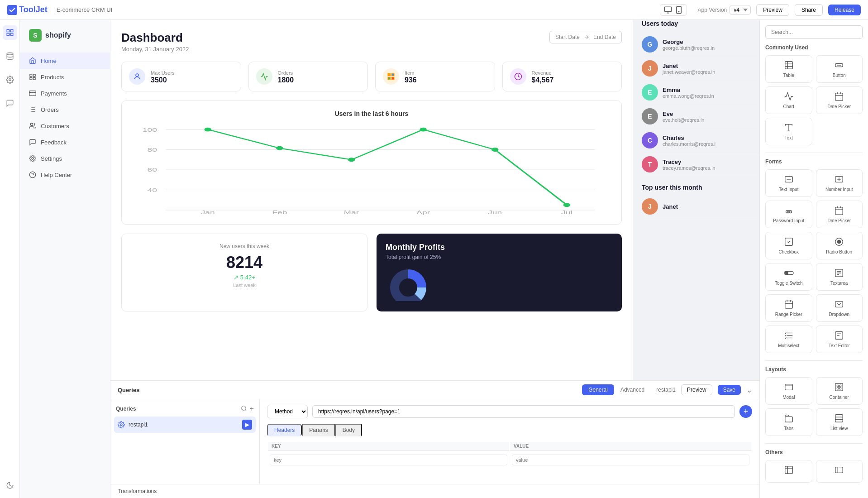 This screenshot has height=498, width=868. Describe the element at coordinates (372, 273) in the screenshot. I see `bottom-cards-row: New users this week 8214 ↗ 5.42+ Last we…` at that location.